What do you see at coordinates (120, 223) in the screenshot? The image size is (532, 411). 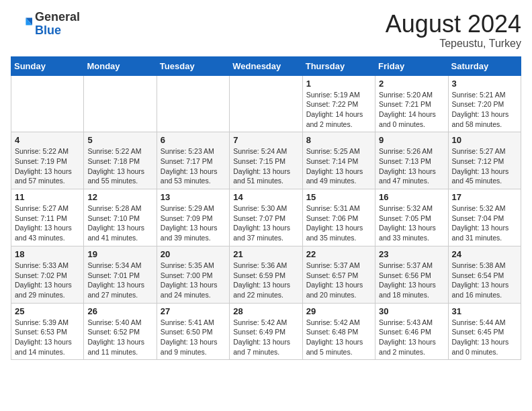 I see `day-info: Sunrise: 5:28 AMSunset: 7:10 PMDaylight:…` at bounding box center [120, 223].